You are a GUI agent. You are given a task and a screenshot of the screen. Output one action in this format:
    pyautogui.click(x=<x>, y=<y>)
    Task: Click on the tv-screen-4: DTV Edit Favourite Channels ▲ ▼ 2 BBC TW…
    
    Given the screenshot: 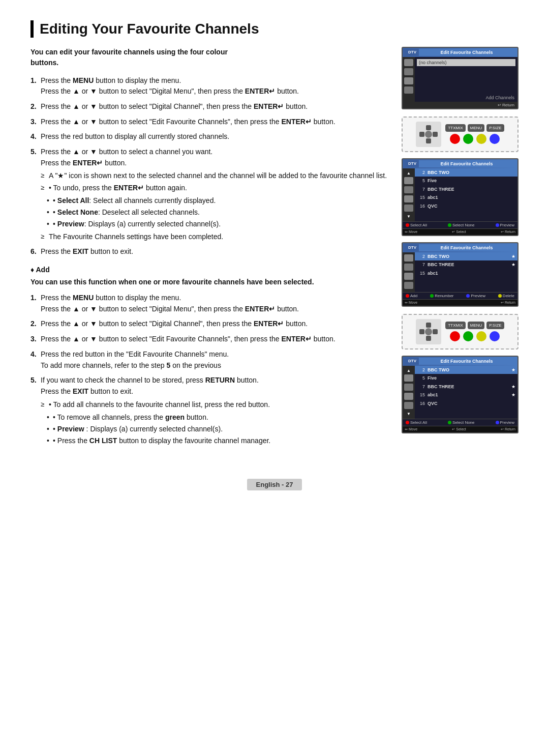 What is the action you would take?
    pyautogui.click(x=460, y=395)
    